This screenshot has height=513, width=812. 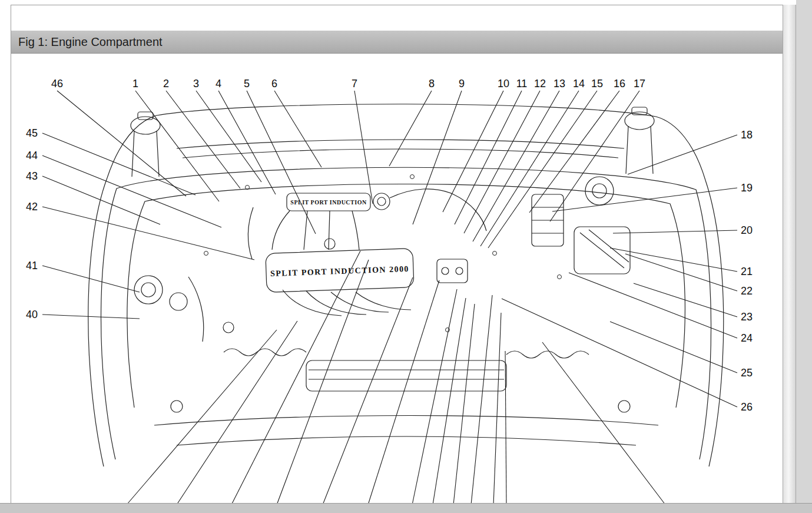 What do you see at coordinates (32, 207) in the screenshot?
I see `callout-number-42: 42` at bounding box center [32, 207].